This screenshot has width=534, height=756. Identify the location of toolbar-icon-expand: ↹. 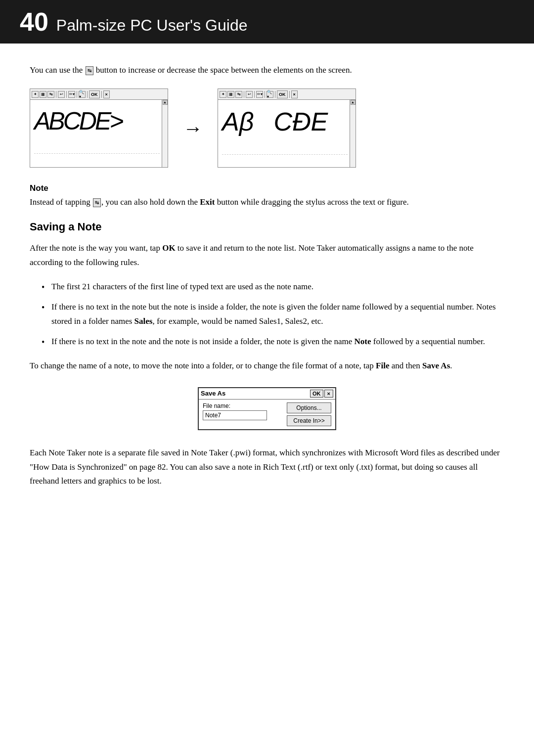
(51, 94).